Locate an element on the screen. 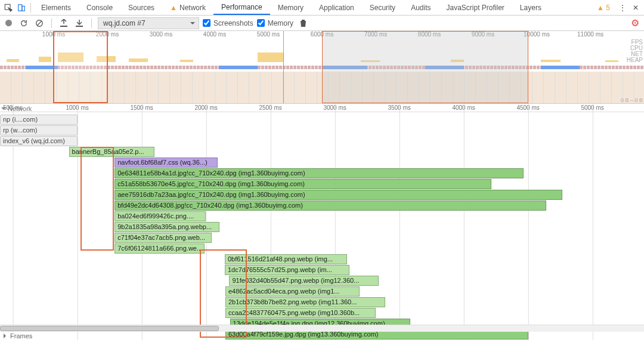  record-button is located at coordinates (8, 23).